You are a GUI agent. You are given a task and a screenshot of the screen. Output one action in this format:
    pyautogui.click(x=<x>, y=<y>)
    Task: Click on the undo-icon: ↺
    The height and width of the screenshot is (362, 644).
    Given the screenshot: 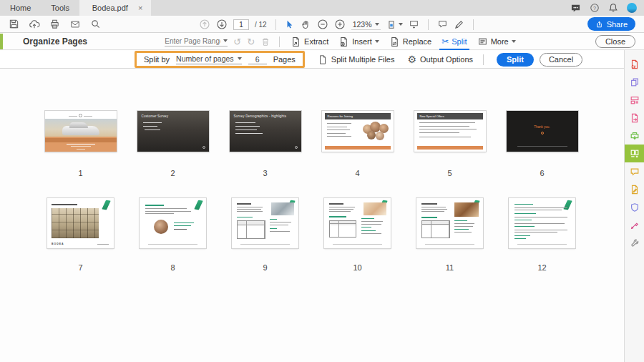 What is the action you would take?
    pyautogui.click(x=238, y=41)
    